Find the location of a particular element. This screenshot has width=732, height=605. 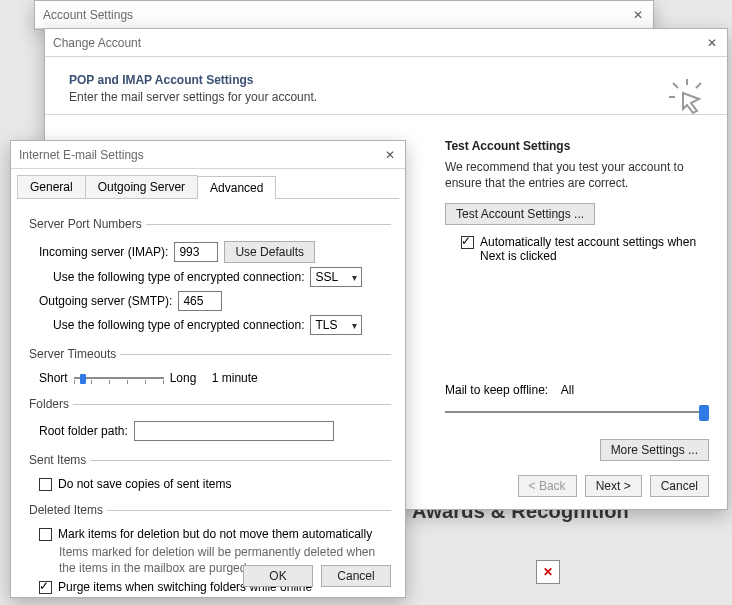

outgoing-enc-label: Use the following type of encrypted conn… is located at coordinates (178, 325).